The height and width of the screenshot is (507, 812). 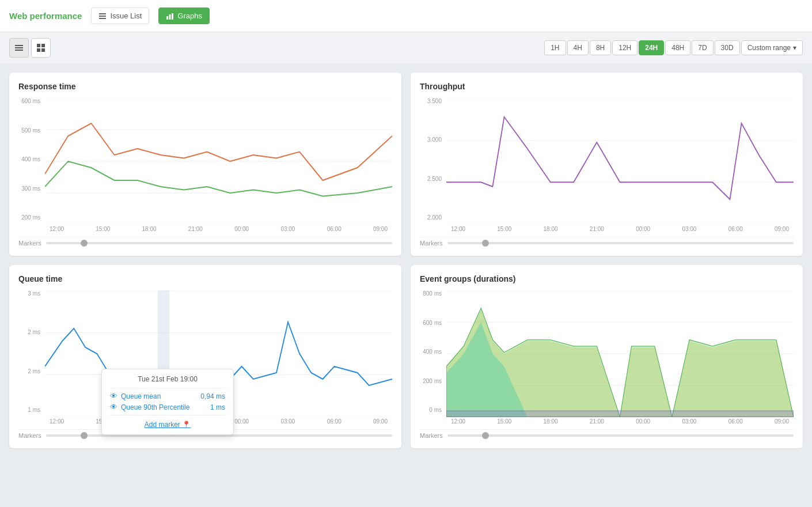 What do you see at coordinates (168, 396) in the screenshot?
I see `tooltip-row-mean: 👁 Queue mean 0,94 ms` at bounding box center [168, 396].